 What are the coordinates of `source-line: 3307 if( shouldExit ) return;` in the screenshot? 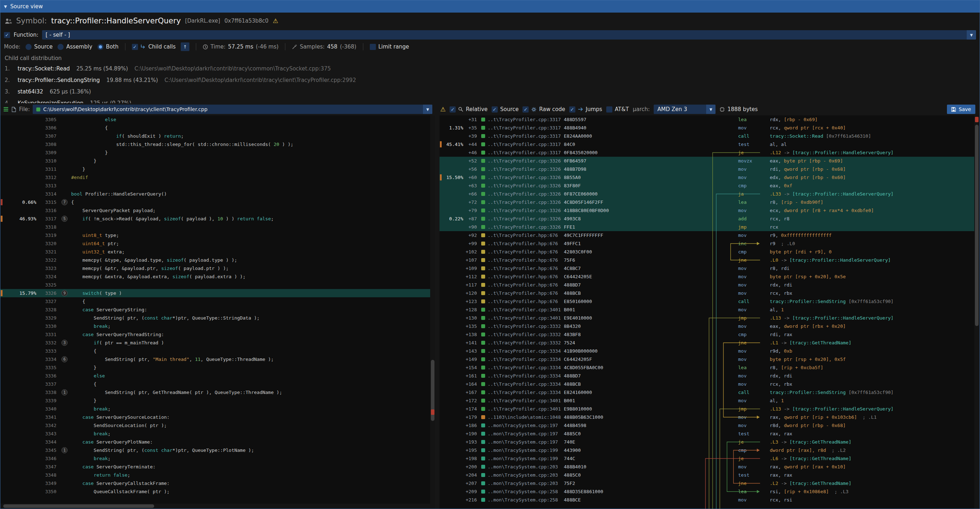 It's located at (218, 136).